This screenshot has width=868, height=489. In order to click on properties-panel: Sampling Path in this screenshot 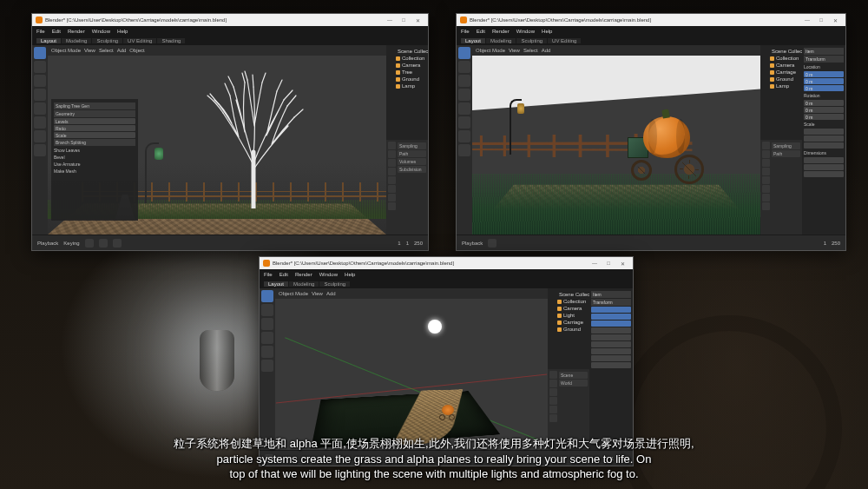, I will do `click(781, 188)`.